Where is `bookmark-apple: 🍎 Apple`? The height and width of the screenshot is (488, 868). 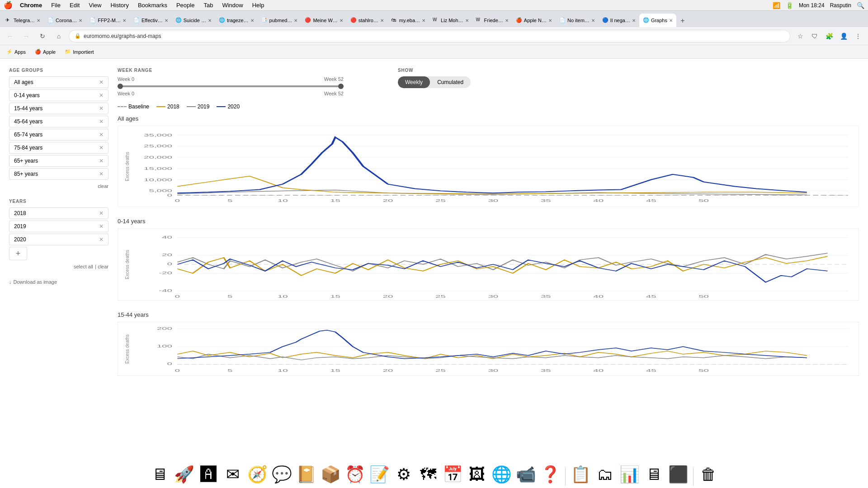
bookmark-apple: 🍎 Apple is located at coordinates (45, 52).